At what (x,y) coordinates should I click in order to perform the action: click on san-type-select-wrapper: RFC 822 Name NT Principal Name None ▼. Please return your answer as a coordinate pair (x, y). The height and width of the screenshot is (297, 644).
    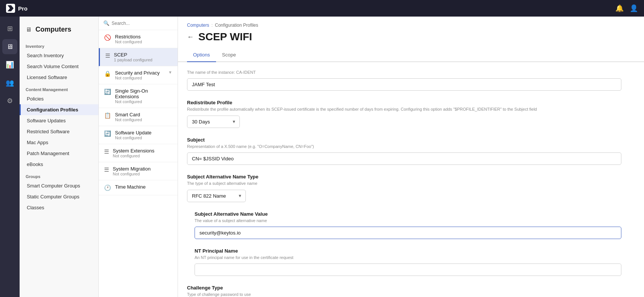
    Looking at the image, I should click on (216, 196).